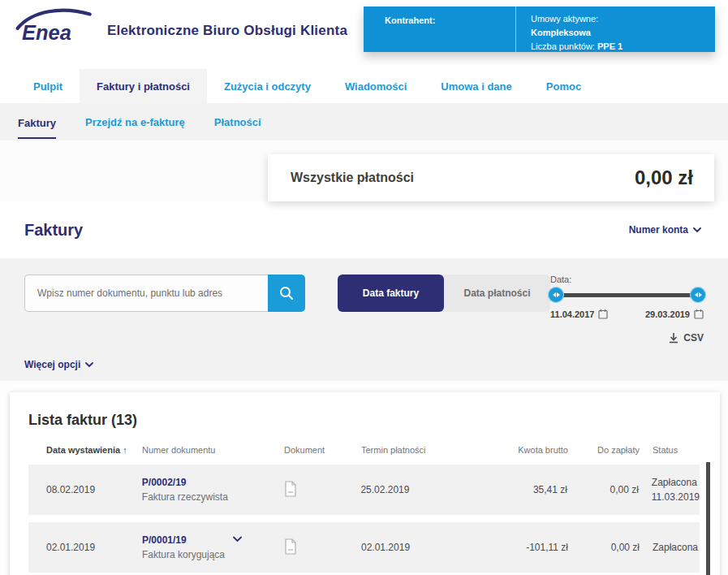 The width and height of the screenshot is (728, 575). What do you see at coordinates (674, 338) in the screenshot?
I see `download-icon` at bounding box center [674, 338].